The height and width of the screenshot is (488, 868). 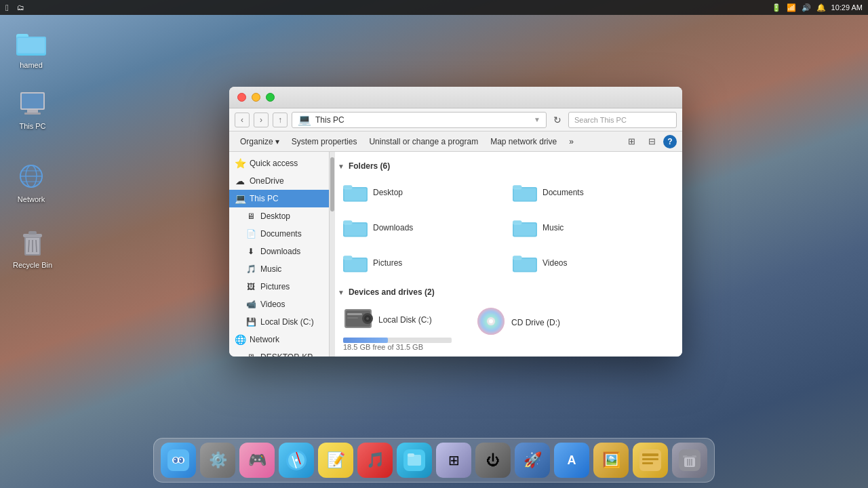 What do you see at coordinates (388, 192) in the screenshot?
I see `folder-label-desktop: Desktop` at bounding box center [388, 192].